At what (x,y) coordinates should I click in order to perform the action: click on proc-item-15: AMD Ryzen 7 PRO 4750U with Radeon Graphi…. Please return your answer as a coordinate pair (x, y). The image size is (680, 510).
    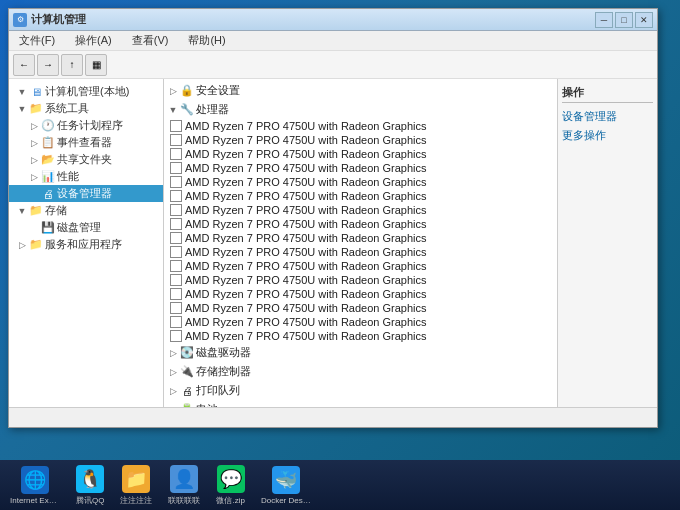
    Looking at the image, I should click on (360, 336).